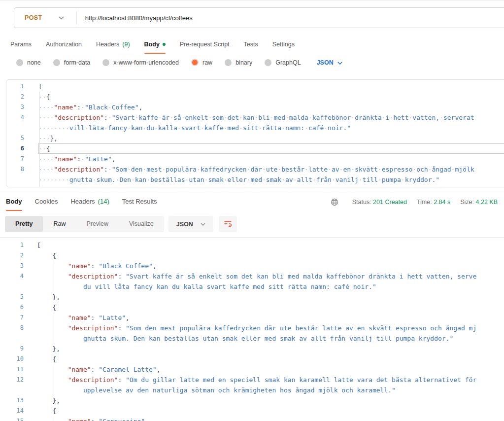 This screenshot has width=504, height=421. I want to click on globe-icon, so click(335, 202).